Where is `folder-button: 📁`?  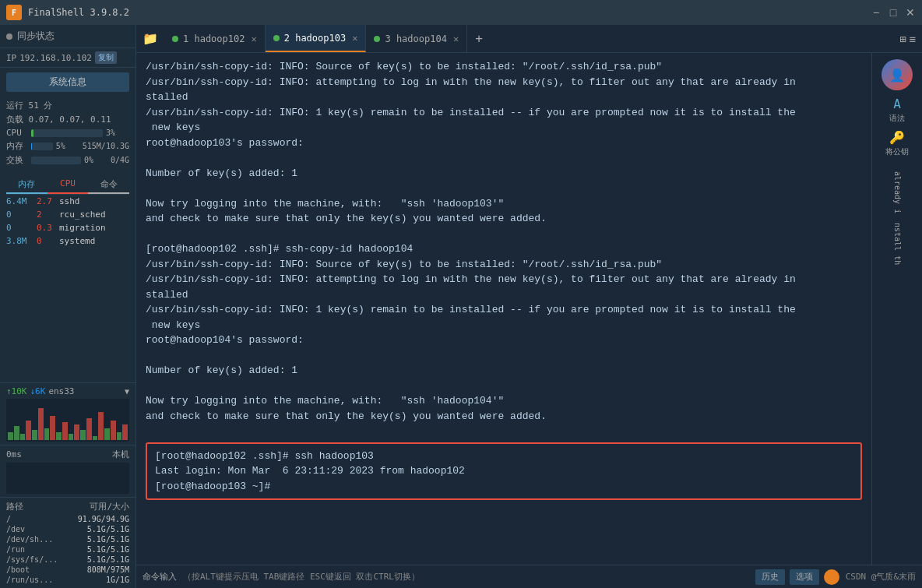
folder-button: 📁 is located at coordinates (150, 39).